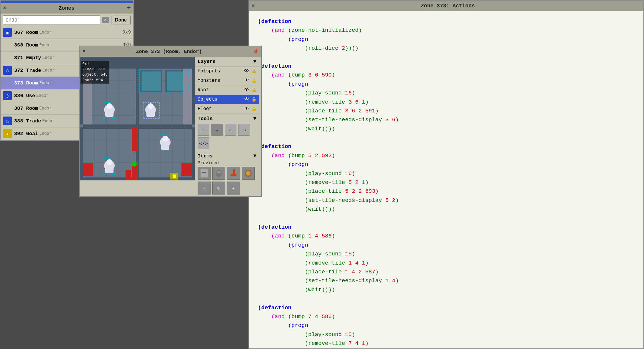  I want to click on zones-search-bar: × Done, so click(67, 20).